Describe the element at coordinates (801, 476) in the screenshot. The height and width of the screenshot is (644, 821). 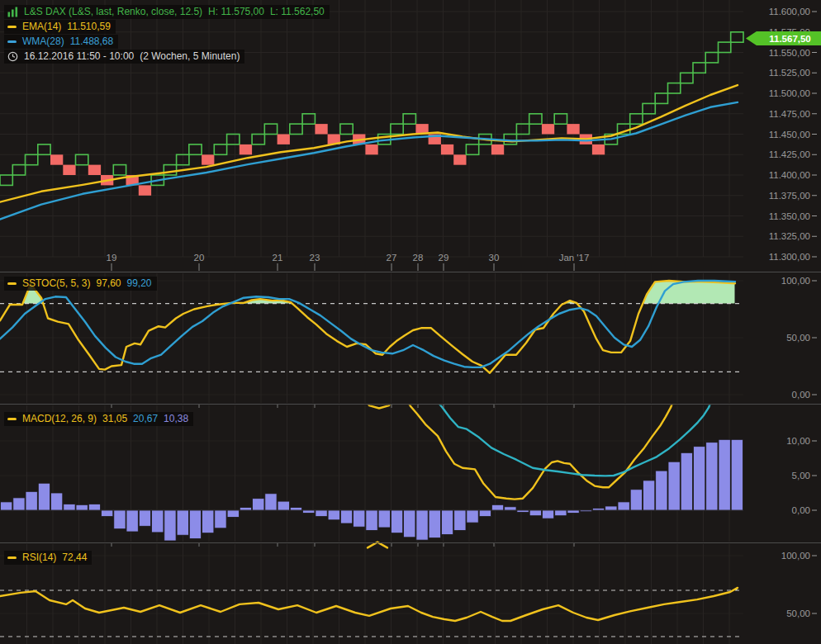
I see `y-axis-label: 5,00` at that location.